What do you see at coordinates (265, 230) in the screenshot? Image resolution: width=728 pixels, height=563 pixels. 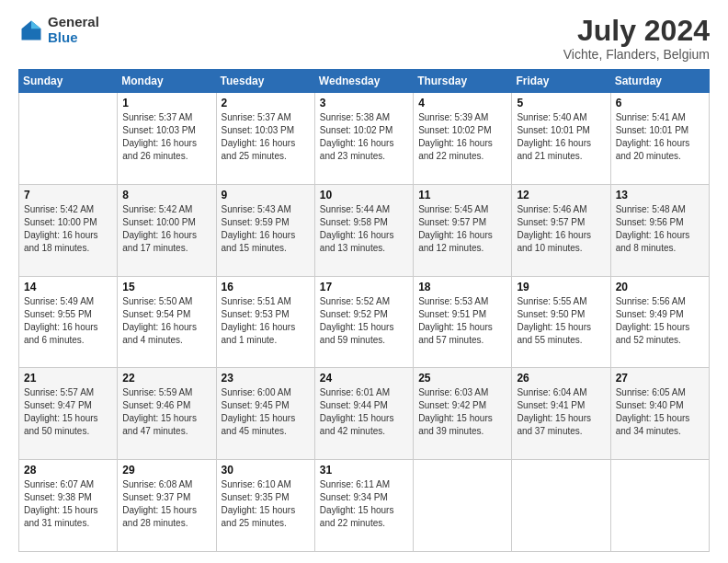 I see `calendar-cell: 9Sunrise: 5:43 AMSunset: 9:59 PMDaylight…` at bounding box center [265, 230].